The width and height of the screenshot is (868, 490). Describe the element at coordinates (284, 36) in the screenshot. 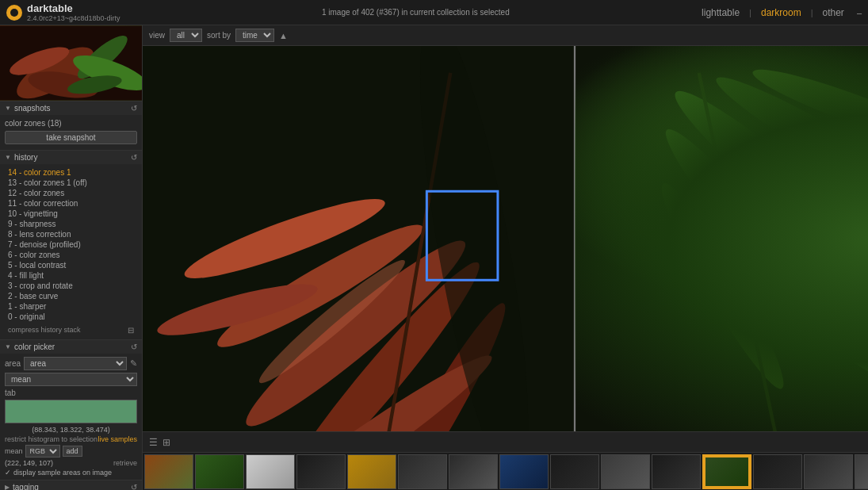

I see `sort-order-button: ▲` at that location.